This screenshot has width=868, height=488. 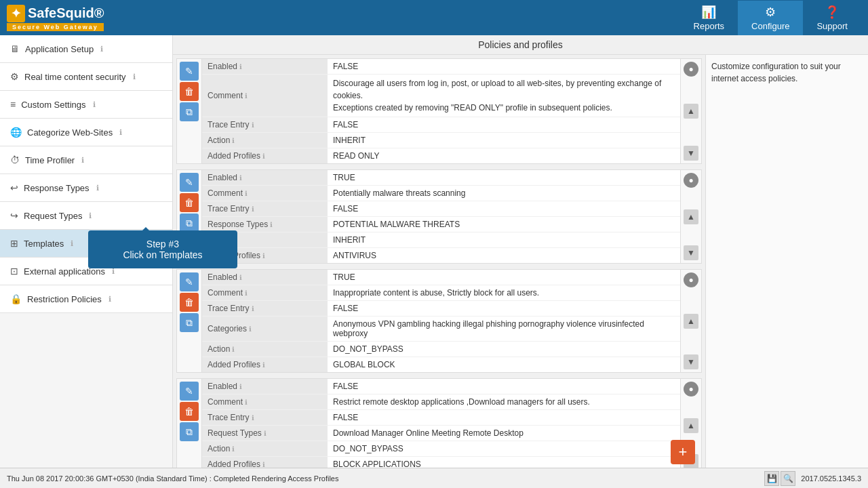 I want to click on delete-btn-2: 🗑, so click(x=189, y=203).